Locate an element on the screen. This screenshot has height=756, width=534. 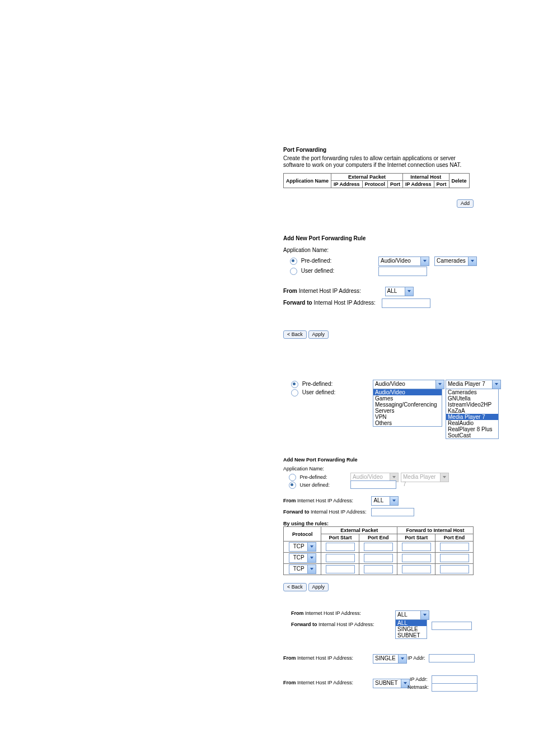
radio-userdefined-ex is located at coordinates (294, 393).